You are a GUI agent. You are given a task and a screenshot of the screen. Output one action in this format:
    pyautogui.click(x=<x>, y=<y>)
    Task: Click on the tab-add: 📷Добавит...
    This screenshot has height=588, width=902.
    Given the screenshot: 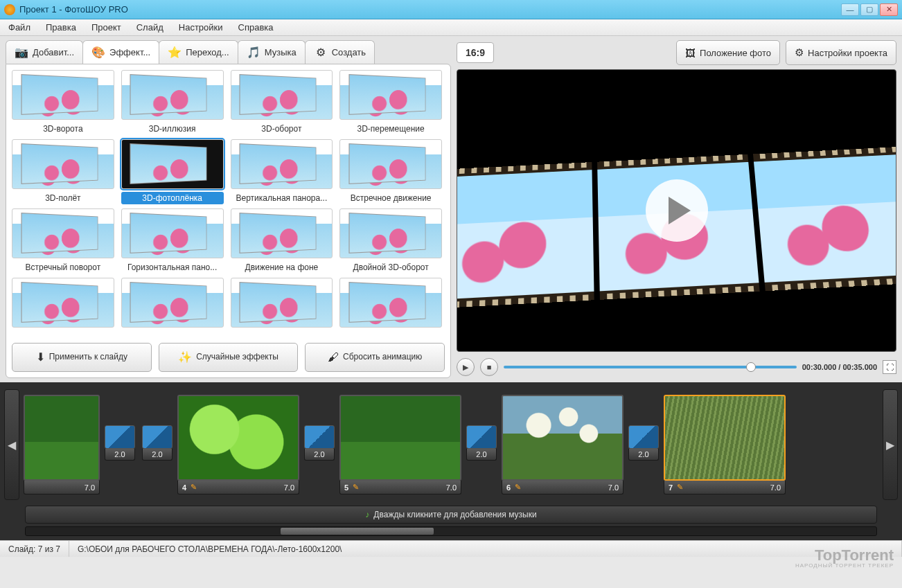 What is the action you would take?
    pyautogui.click(x=44, y=52)
    